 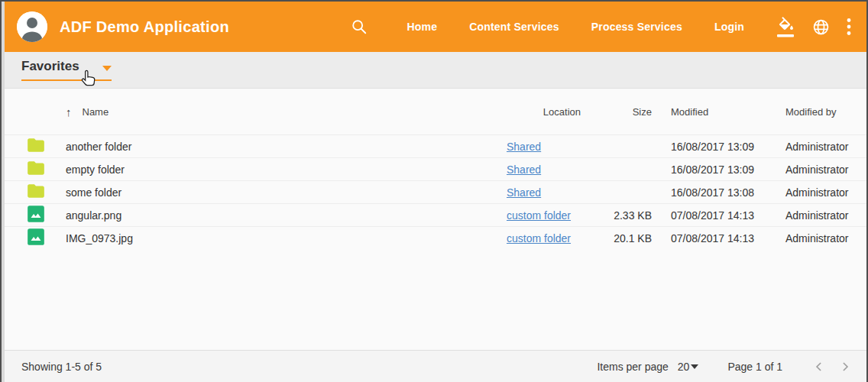 What do you see at coordinates (715, 193) in the screenshot?
I see `modified-date: 16/08/2017 13:08` at bounding box center [715, 193].